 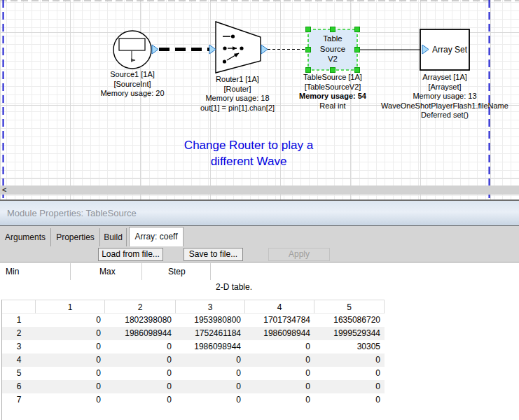 What do you see at coordinates (70, 307) in the screenshot?
I see `col-header: 1` at bounding box center [70, 307].